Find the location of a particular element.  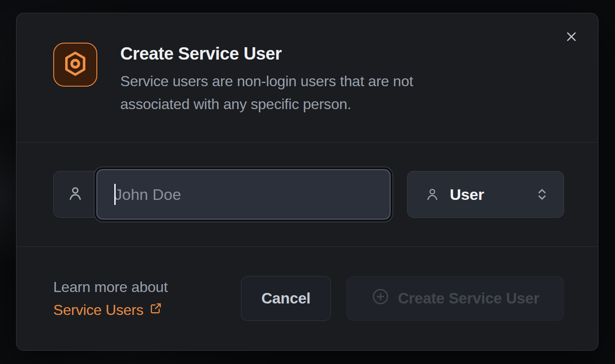

footer-buttons: Cancel Create Service User is located at coordinates (403, 298).